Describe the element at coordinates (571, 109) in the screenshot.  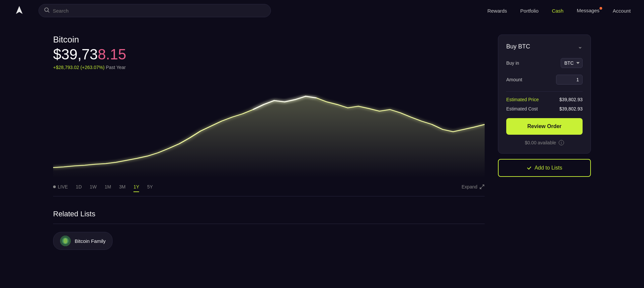
I see `estimated-cost-value: $39,802.93` at that location.